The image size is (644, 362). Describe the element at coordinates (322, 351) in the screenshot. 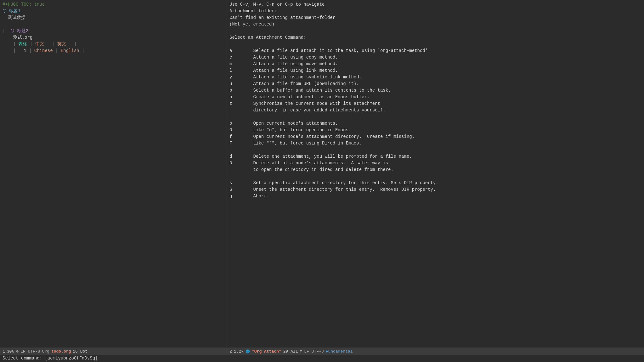

I see `status-bar: 1 306 ⚙ LF UTF-8 Org todo.org 16 Bot 2 1…` at that location.